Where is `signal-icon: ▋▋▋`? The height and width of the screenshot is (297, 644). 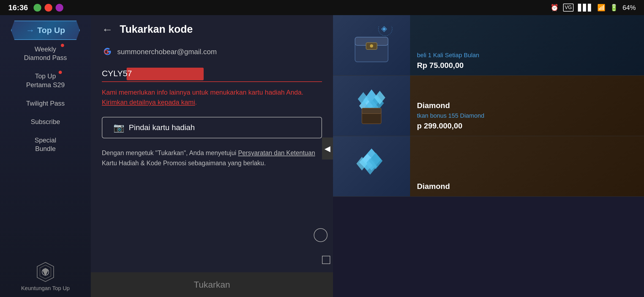
signal-icon: ▋▋▋ is located at coordinates (585, 8).